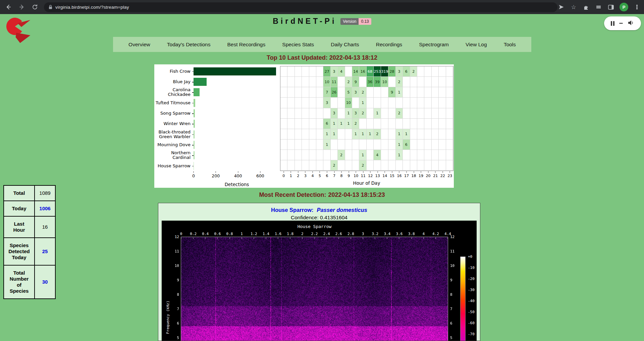 Image resolution: width=644 pixels, height=341 pixels. What do you see at coordinates (349, 176) in the screenshot?
I see `hour-tick-label: 9` at bounding box center [349, 176].